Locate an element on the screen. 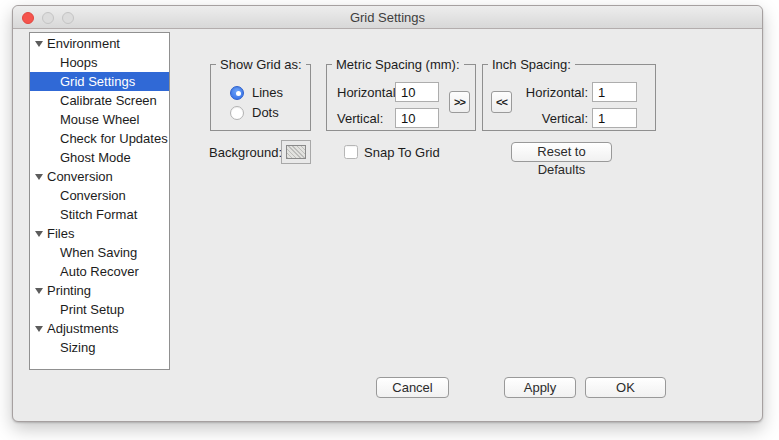  sidebar-item-label: Stitch Format is located at coordinates (98, 214).